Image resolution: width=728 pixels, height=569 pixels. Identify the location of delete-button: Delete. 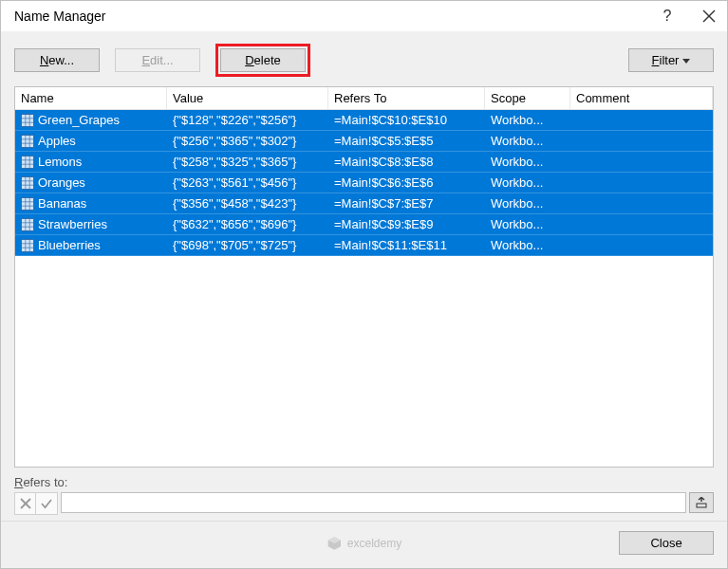
(263, 61).